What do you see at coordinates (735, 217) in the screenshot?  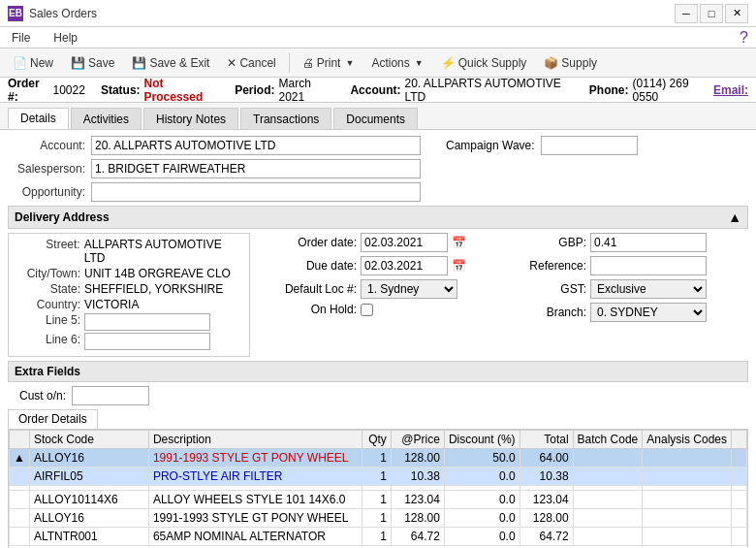 I see `collapse-button: ▲` at bounding box center [735, 217].